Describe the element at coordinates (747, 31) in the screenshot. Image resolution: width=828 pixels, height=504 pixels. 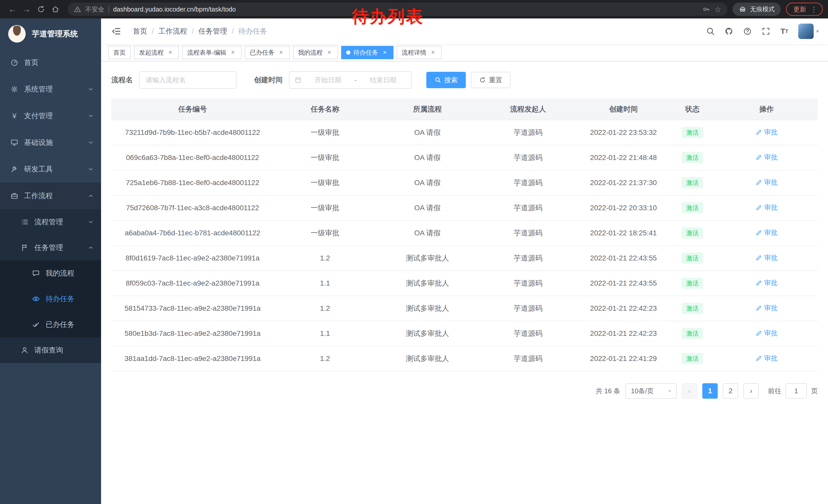
I see `help-button` at that location.